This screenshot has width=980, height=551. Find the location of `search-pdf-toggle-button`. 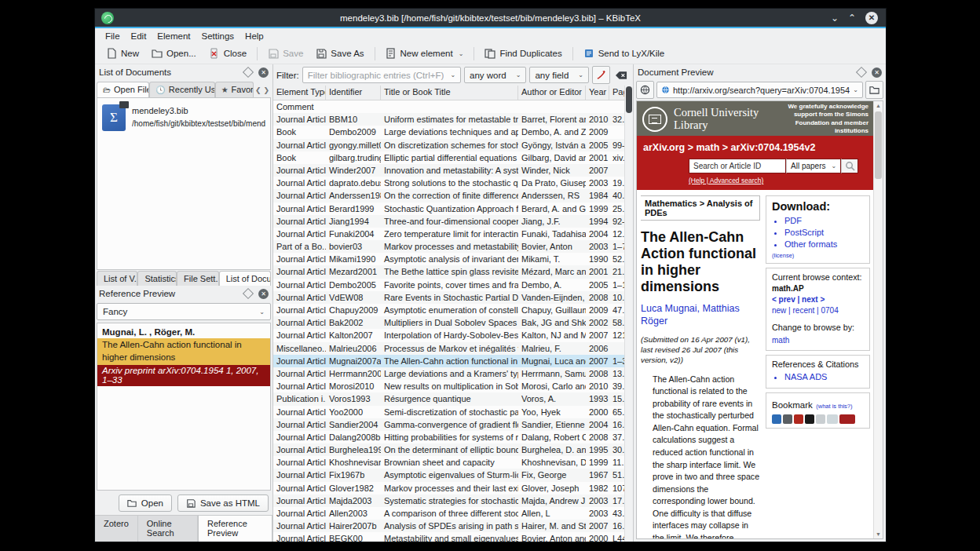

search-pdf-toggle-button is located at coordinates (602, 75).